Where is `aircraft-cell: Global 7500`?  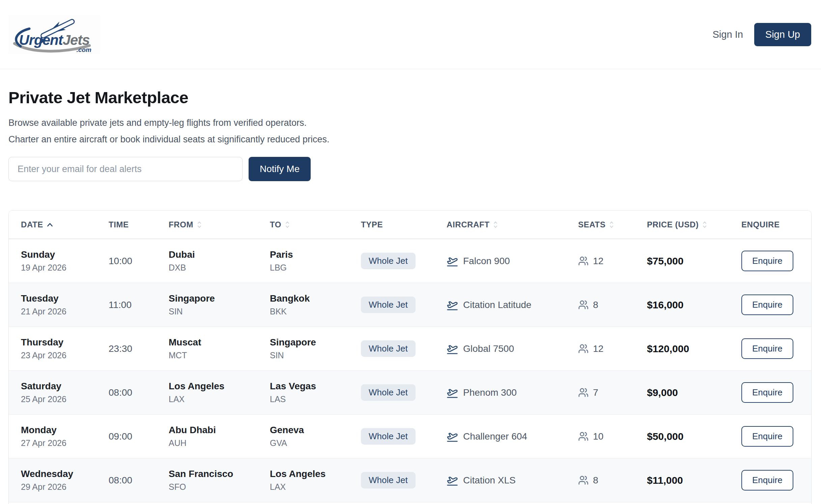 aircraft-cell: Global 7500 is located at coordinates (512, 349).